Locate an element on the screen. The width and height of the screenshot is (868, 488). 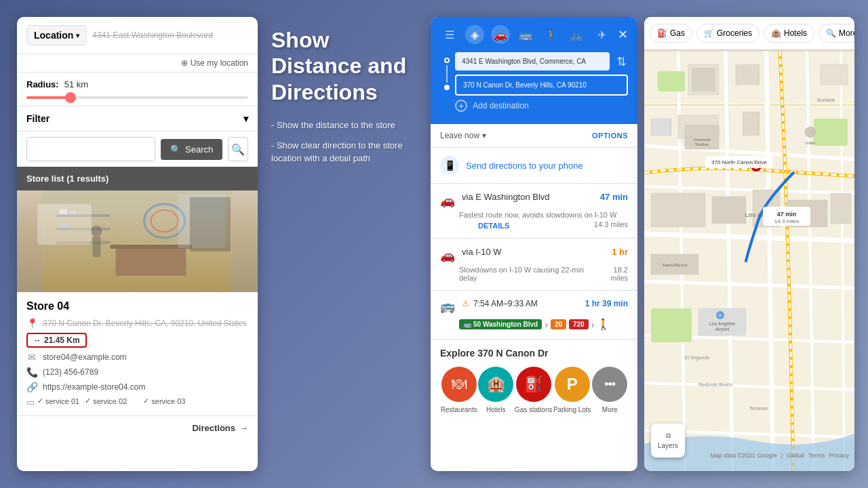
directions-row: Directions → is located at coordinates (137, 428).